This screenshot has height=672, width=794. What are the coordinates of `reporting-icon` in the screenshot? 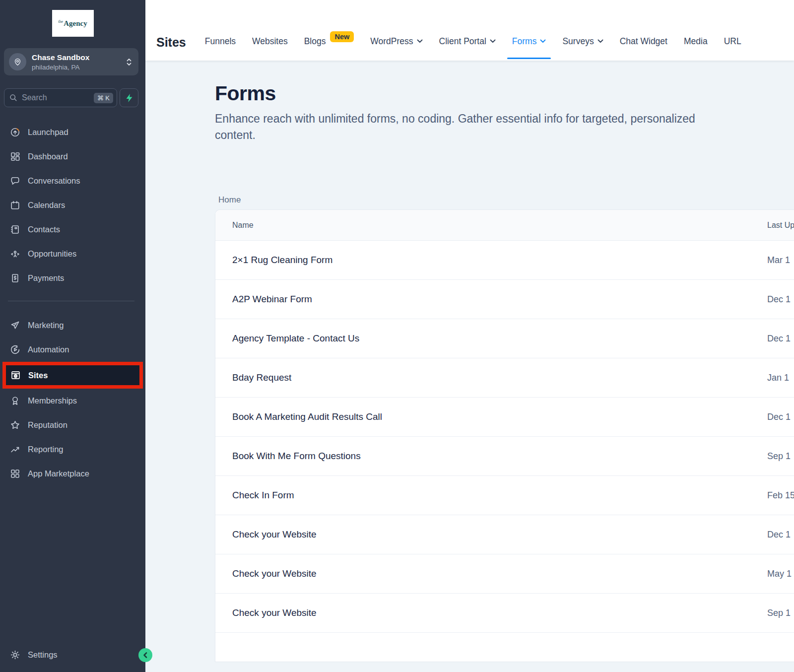 It's located at (15, 450).